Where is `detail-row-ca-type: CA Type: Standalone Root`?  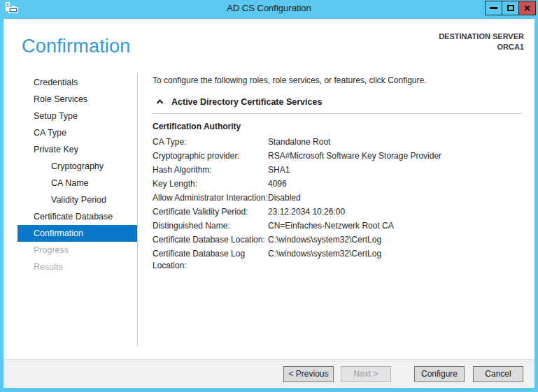 detail-row-ca-type: CA Type: Standalone Root is located at coordinates (339, 142).